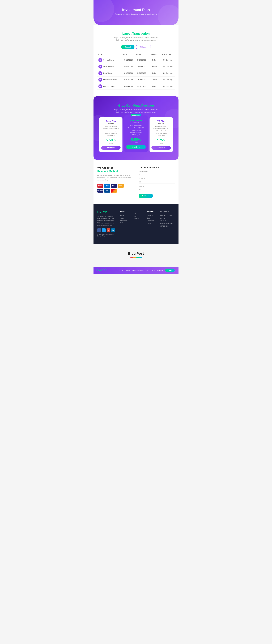 This screenshot has height=644, width=272. I want to click on cell-deposit: 002 Days Ago, so click(168, 66).